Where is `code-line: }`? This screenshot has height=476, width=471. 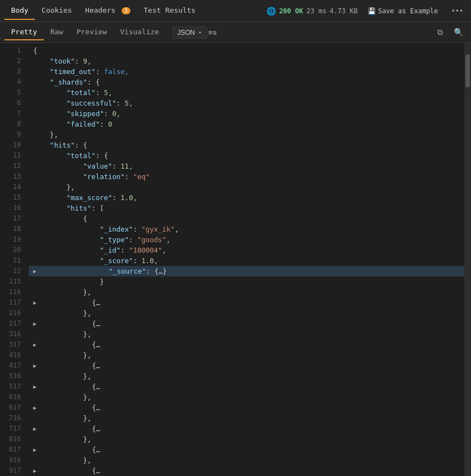 code-line: } is located at coordinates (247, 282).